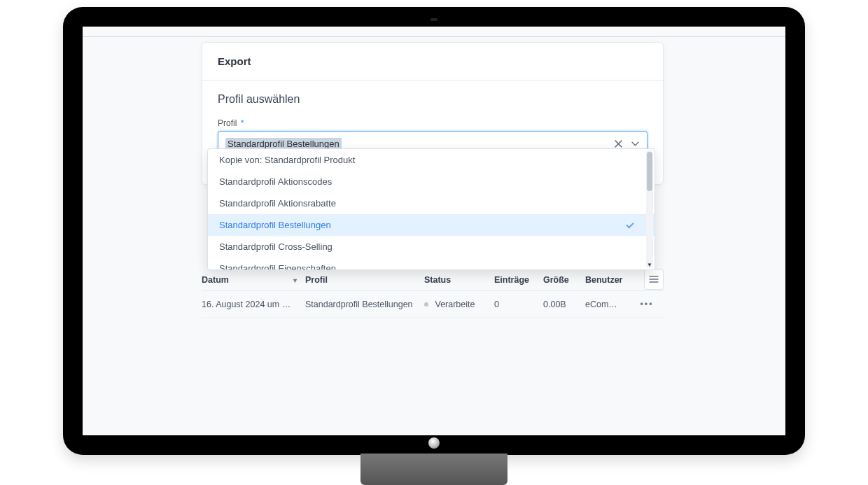 Image resolution: width=868 pixels, height=485 pixels. What do you see at coordinates (433, 99) in the screenshot?
I see `select-profile-title: Profil auswählen` at bounding box center [433, 99].